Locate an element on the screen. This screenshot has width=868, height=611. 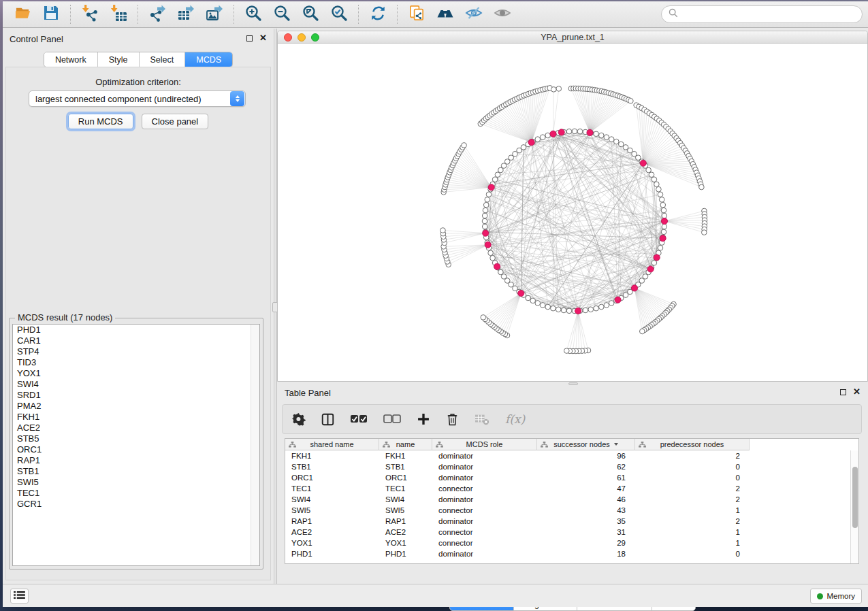
mcds-node-item: SRD1 is located at coordinates (136, 395).